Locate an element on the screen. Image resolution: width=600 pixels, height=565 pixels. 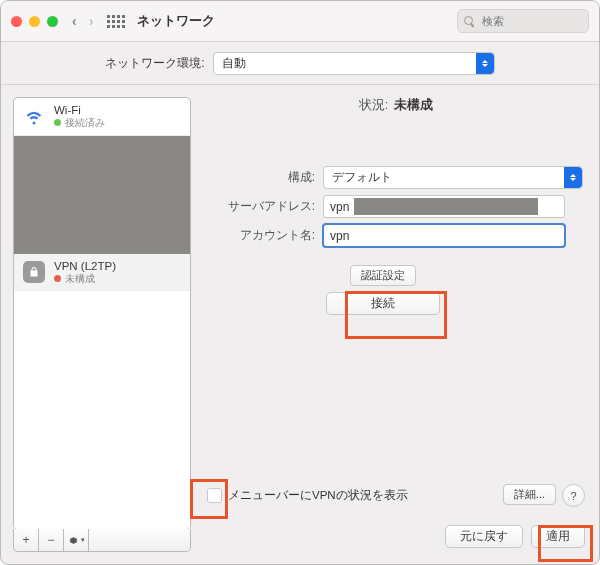
config-label: 構成: is located at coordinates (261, 178).